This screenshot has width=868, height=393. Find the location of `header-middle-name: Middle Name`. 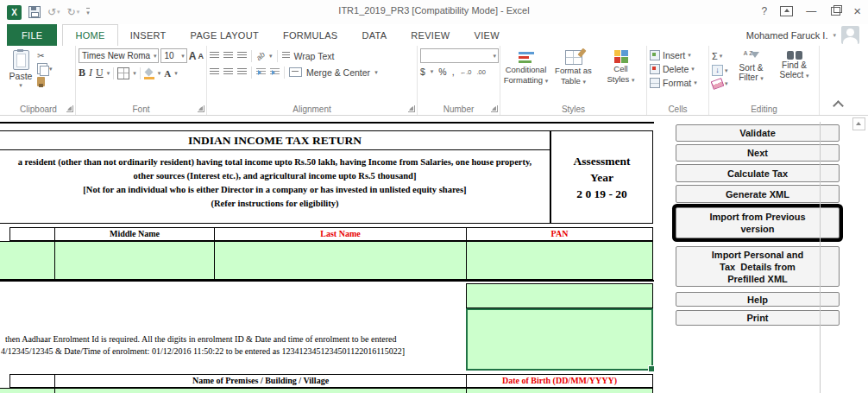

header-middle-name: Middle Name is located at coordinates (135, 234).